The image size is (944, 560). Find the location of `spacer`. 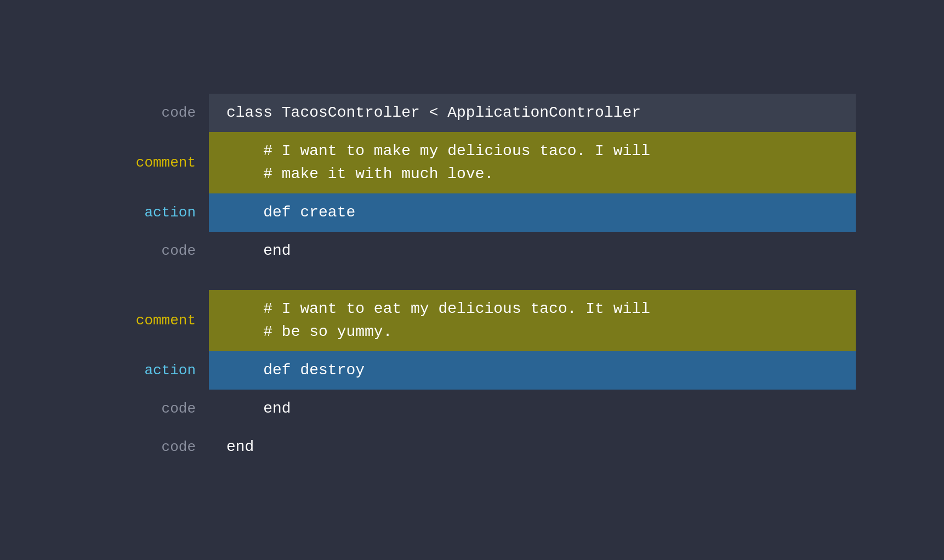

spacer is located at coordinates (472, 280).